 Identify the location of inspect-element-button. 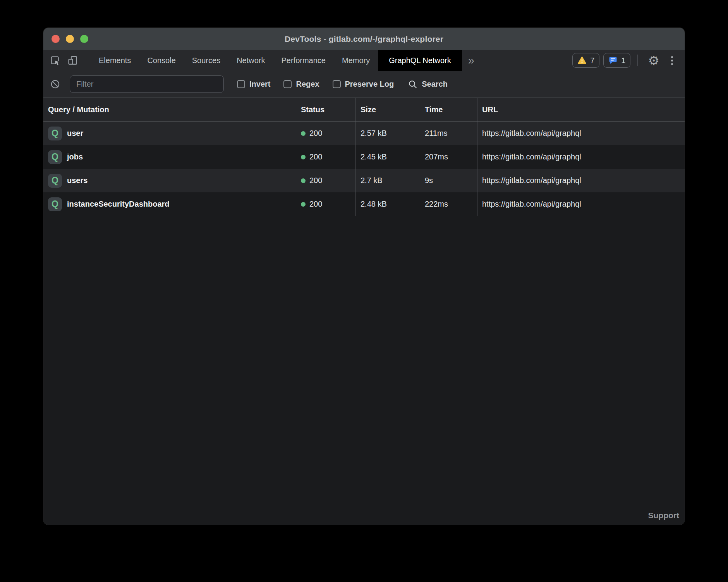
(53, 60).